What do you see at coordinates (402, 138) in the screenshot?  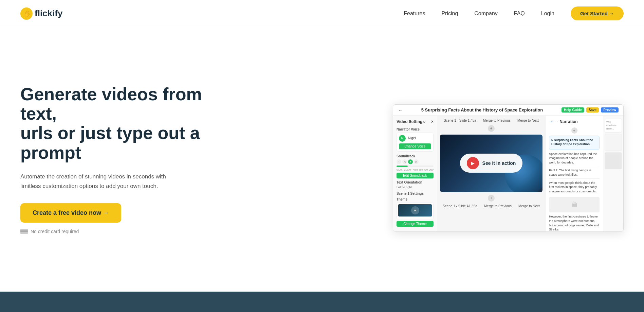 I see `voice-avatar: M` at bounding box center [402, 138].